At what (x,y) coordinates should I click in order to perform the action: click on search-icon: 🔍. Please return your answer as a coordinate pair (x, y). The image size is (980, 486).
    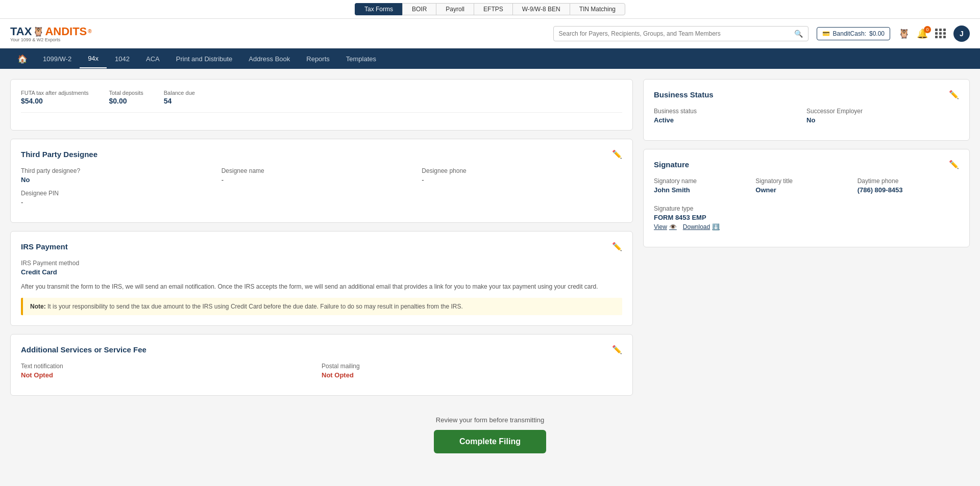
    Looking at the image, I should click on (798, 34).